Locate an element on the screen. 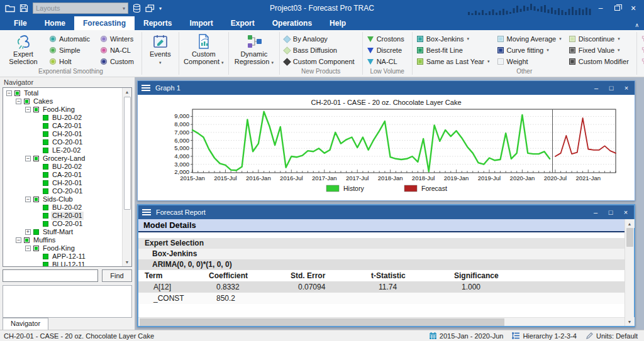 The width and height of the screenshot is (644, 341). ribbon-tab: File is located at coordinates (20, 23).